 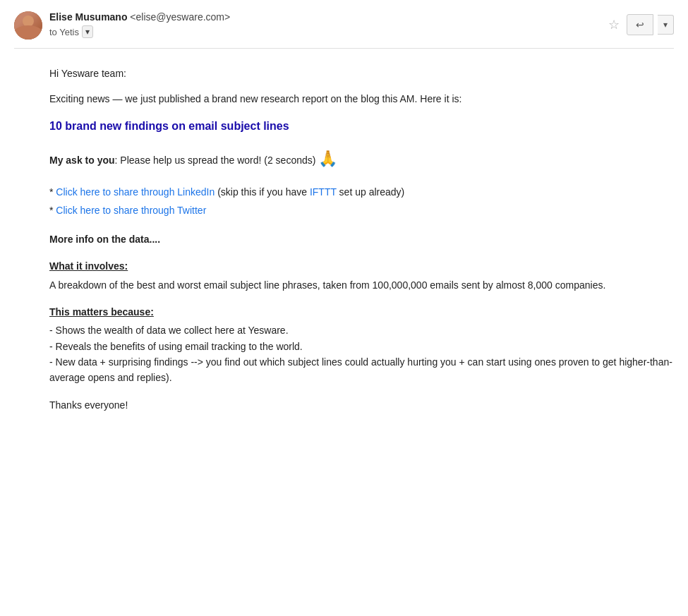 What do you see at coordinates (262, 192) in the screenshot?
I see `share-skip-text: (skip this if you have` at bounding box center [262, 192].